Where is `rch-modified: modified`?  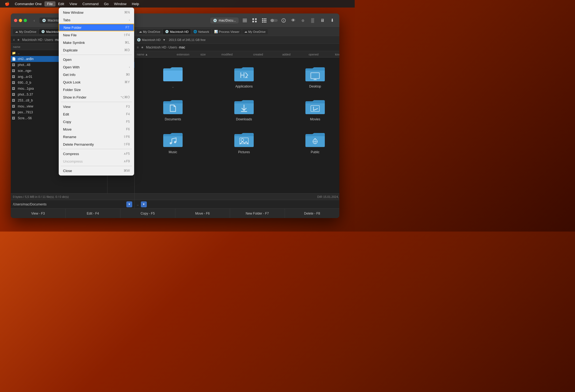 rch-modified: modified is located at coordinates (236, 54).